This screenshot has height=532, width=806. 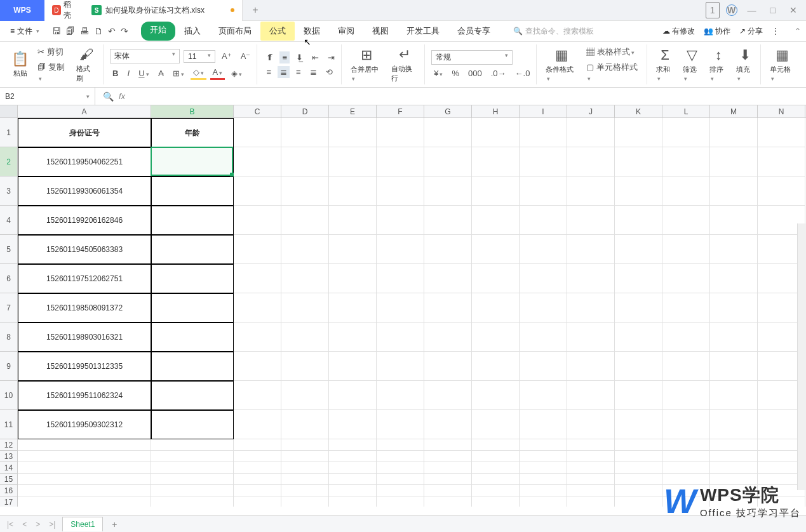 What do you see at coordinates (423, 31) in the screenshot?
I see `menu-tab-devtools: 开发工具` at bounding box center [423, 31].